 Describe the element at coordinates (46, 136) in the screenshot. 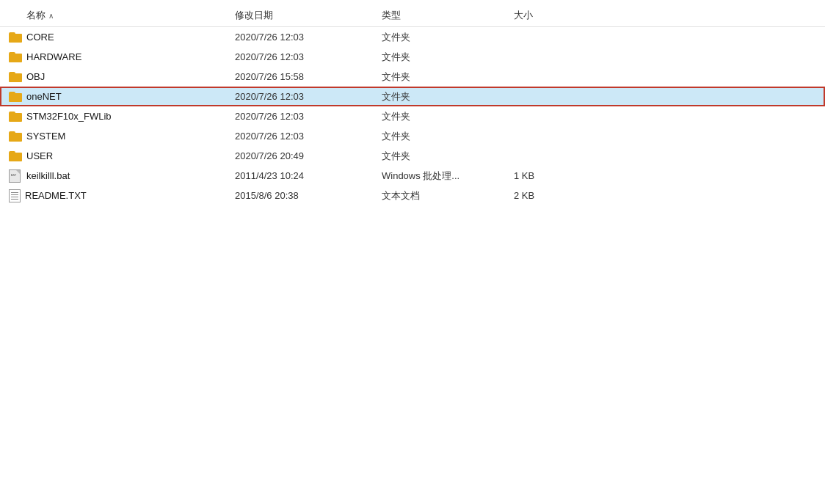

I see `file-name-text: SYSTEM` at that location.